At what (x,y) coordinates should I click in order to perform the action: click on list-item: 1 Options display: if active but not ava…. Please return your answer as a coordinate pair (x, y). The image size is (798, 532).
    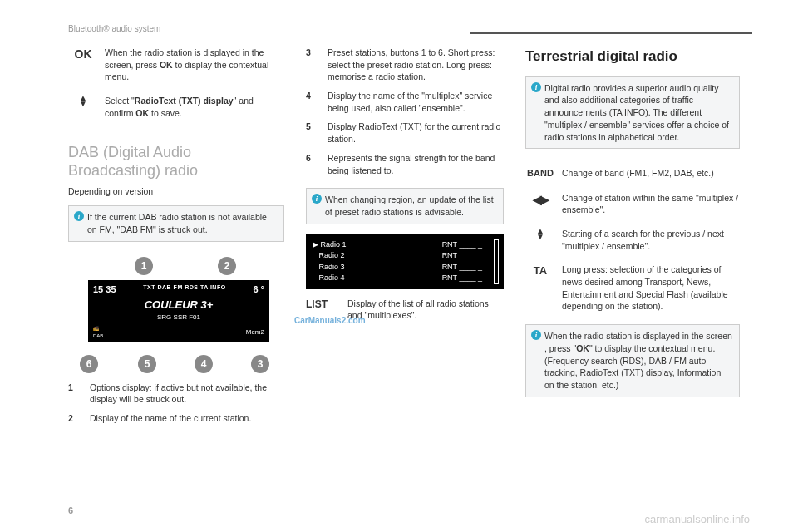
    Looking at the image, I should click on (176, 394).